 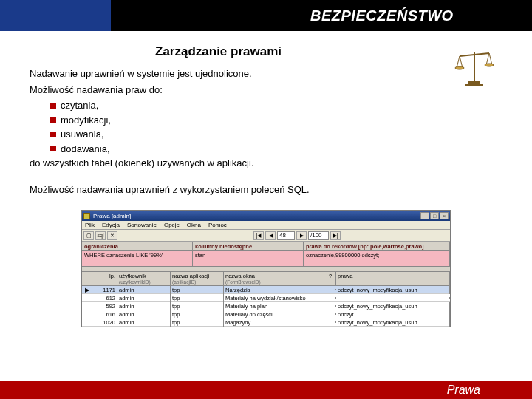 I want to click on intro-line-2: Możliwość nadawania praw do:, so click(x=266, y=90).